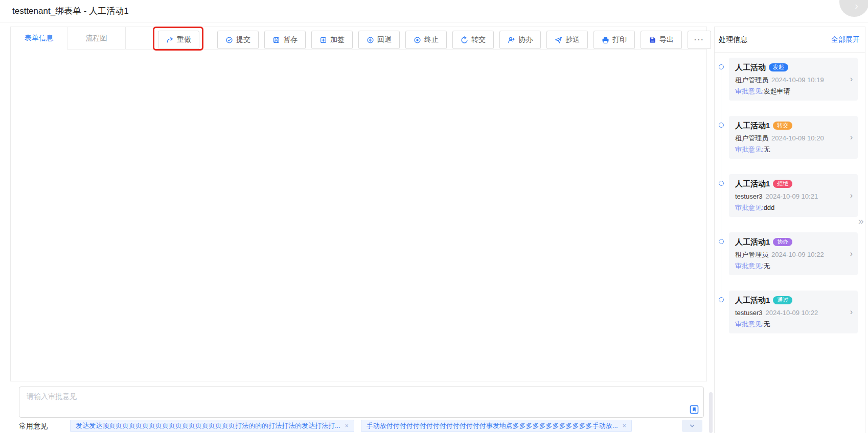 Image resolution: width=868 pixels, height=433 pixels. I want to click on terminate-icon, so click(417, 40).